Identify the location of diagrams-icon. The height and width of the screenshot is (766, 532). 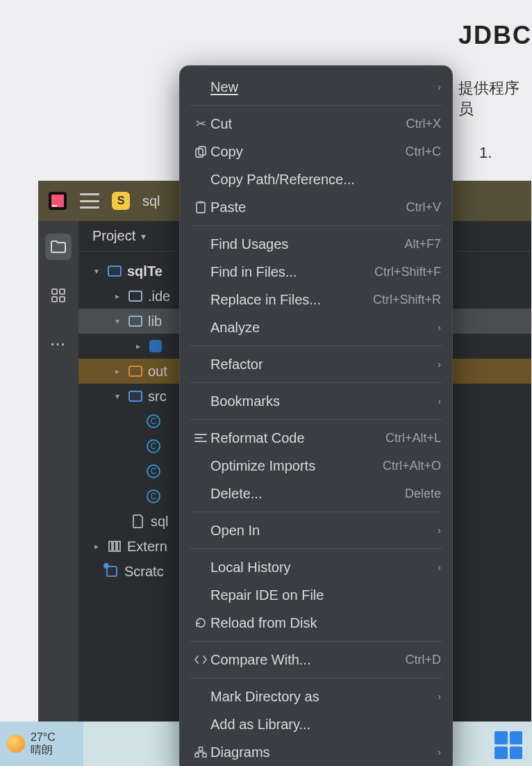
(201, 752).